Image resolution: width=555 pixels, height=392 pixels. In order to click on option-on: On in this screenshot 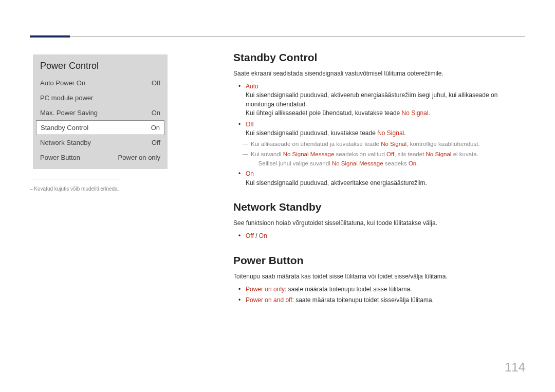, I will do `click(263, 236)`.